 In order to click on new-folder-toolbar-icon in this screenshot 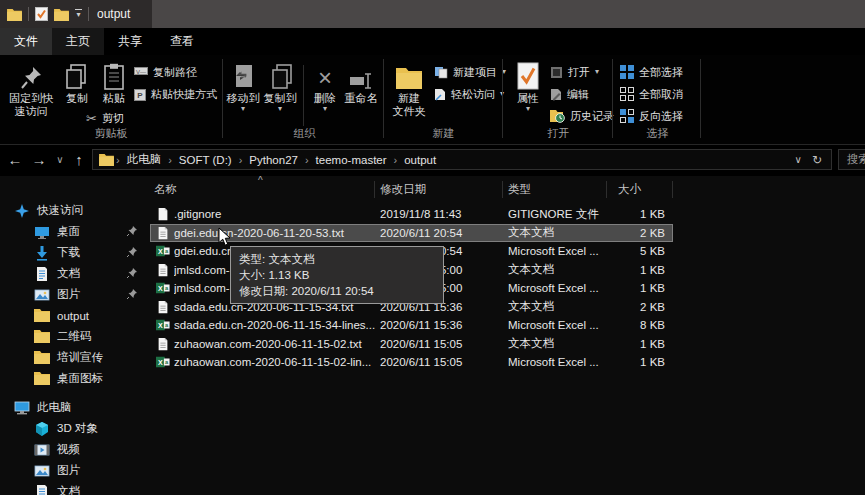, I will do `click(62, 14)`.